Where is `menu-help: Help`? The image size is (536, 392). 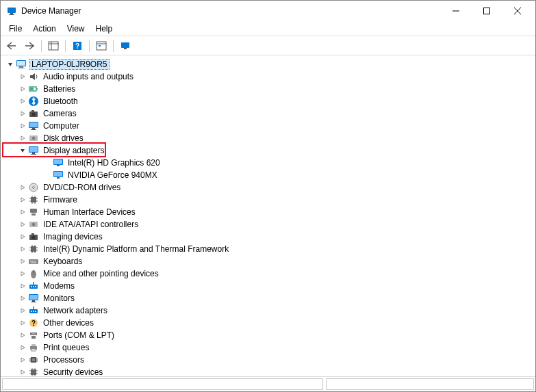 menu-help: Help is located at coordinates (104, 29).